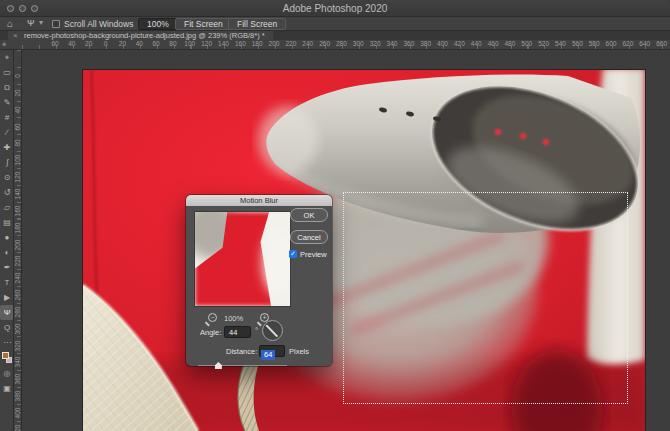 The image size is (670, 431). I want to click on horizontal-ruler-label: 540, so click(560, 44).